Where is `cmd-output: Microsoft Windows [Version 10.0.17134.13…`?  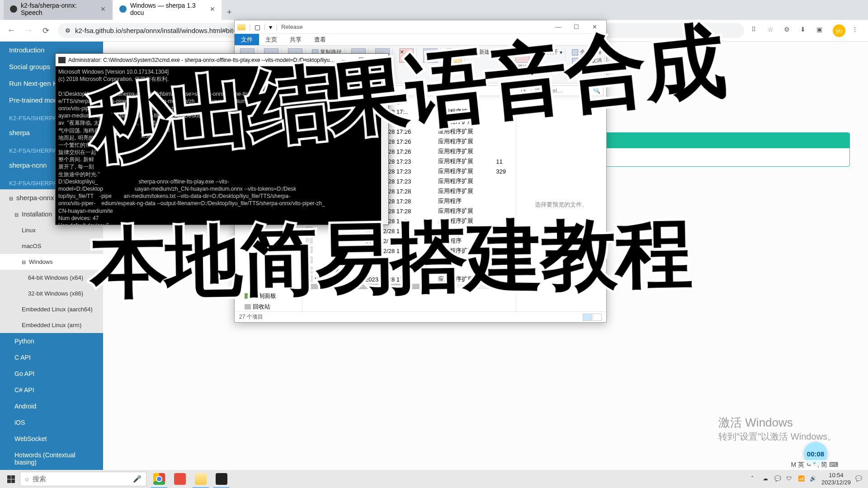
cmd-output: Microsoft Windows [Version 10.0.17134.13… is located at coordinates (222, 145).